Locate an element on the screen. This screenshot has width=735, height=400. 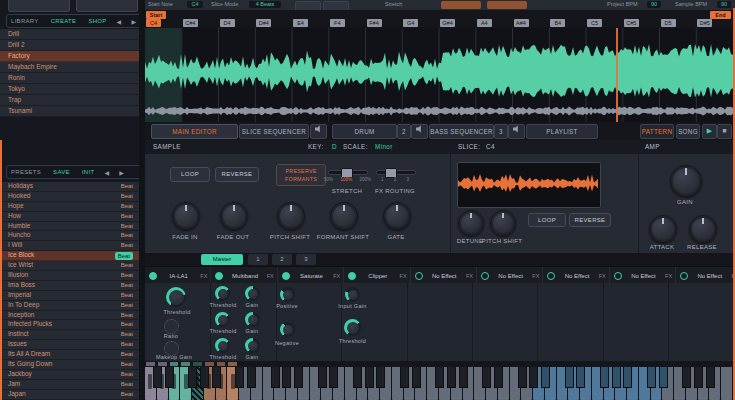
key-value: D is located at coordinates (334, 147).